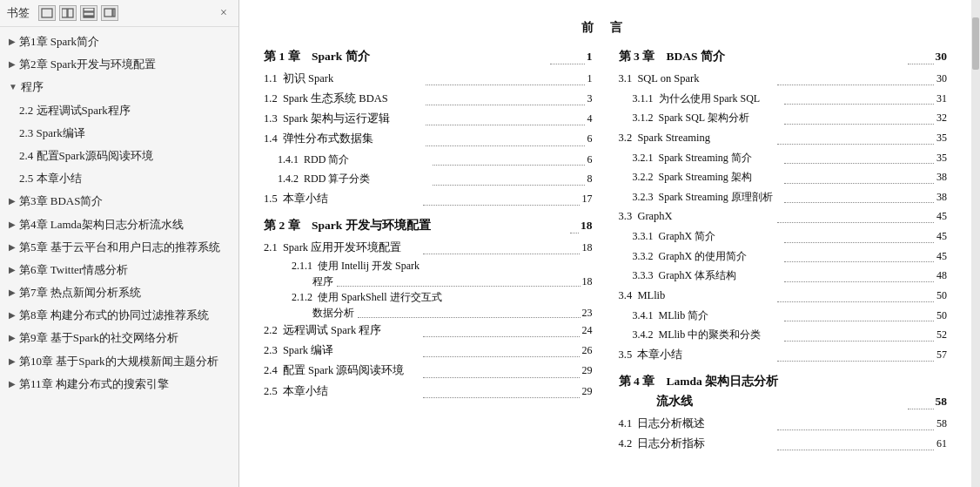 This screenshot has width=980, height=487. What do you see at coordinates (32, 87) in the screenshot?
I see `sidebar-item-label: 程序` at bounding box center [32, 87].